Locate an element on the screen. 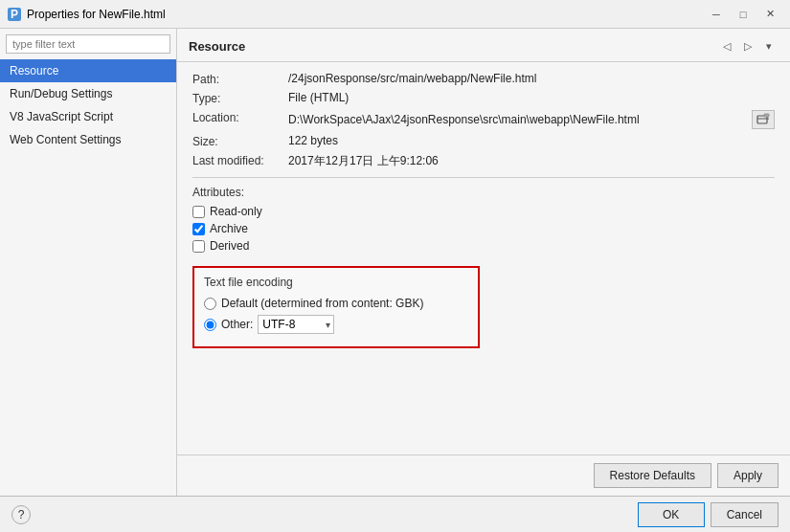  apply-button: Apply is located at coordinates (748, 476).